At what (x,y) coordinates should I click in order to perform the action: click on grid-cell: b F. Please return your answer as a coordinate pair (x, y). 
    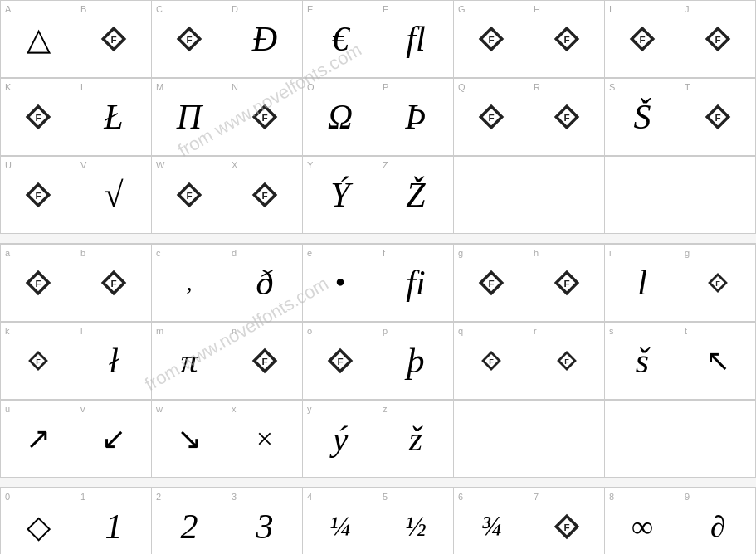
    Looking at the image, I should click on (115, 284).